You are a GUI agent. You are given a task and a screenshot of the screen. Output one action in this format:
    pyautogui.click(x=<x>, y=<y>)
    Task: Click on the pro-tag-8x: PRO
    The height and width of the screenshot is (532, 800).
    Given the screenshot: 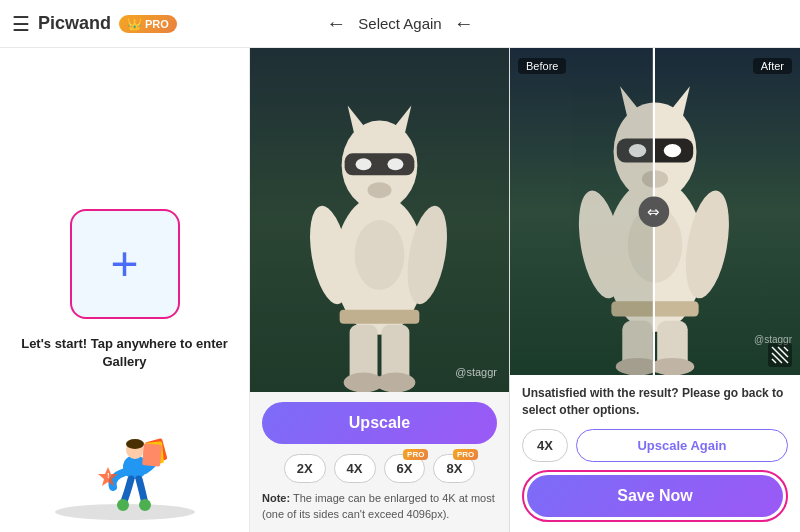 What is the action you would take?
    pyautogui.click(x=466, y=454)
    